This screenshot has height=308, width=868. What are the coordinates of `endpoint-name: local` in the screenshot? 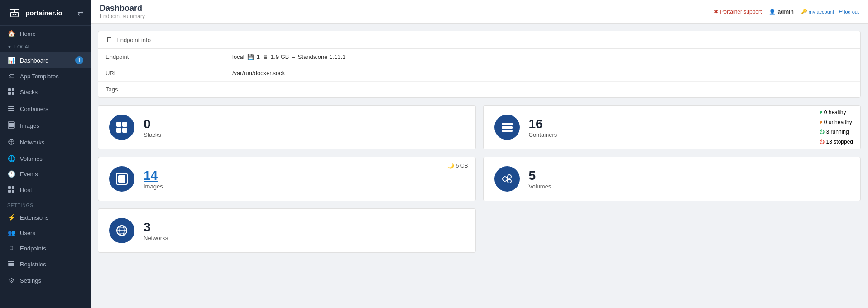 It's located at (238, 57).